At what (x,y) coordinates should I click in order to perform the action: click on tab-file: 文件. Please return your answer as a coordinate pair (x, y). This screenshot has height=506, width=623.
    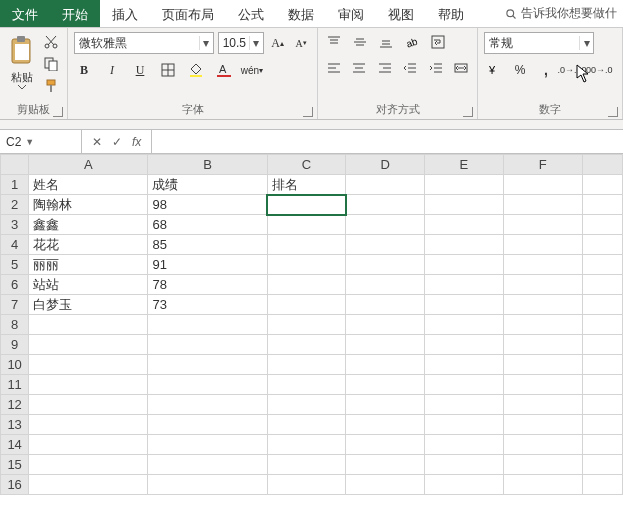
    Looking at the image, I should click on (25, 14).